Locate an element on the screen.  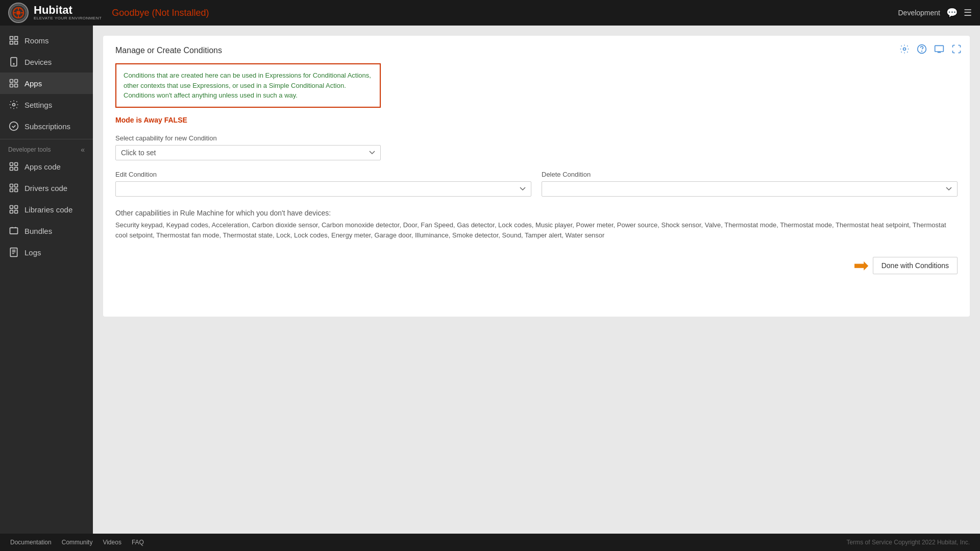
arrow-icon: ➡ is located at coordinates (861, 266).